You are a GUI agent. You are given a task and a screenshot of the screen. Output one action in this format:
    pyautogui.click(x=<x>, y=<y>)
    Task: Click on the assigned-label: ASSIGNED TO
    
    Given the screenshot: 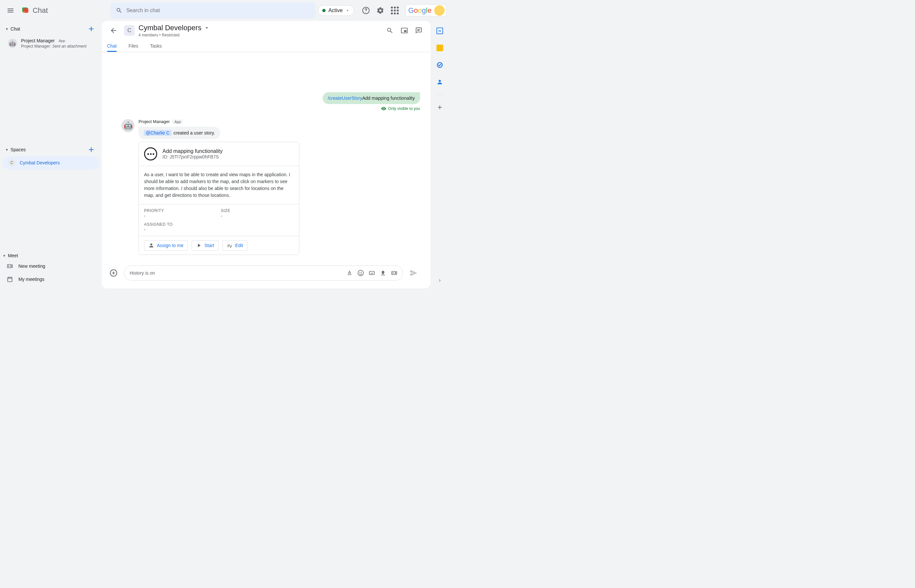 What is the action you would take?
    pyautogui.click(x=219, y=225)
    